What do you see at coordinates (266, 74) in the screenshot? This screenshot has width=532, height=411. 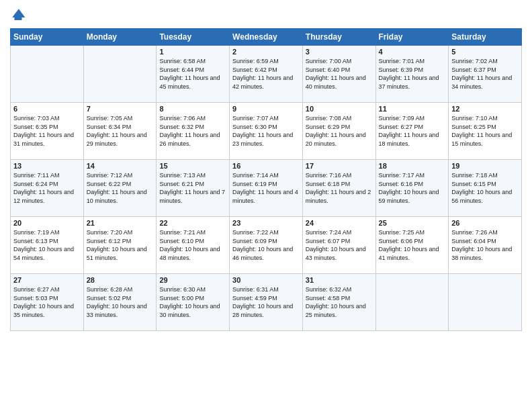 I see `day-cell: 2Sunrise: 6:59 AM Sunset: 6:42 PM Daylig…` at bounding box center [266, 74].